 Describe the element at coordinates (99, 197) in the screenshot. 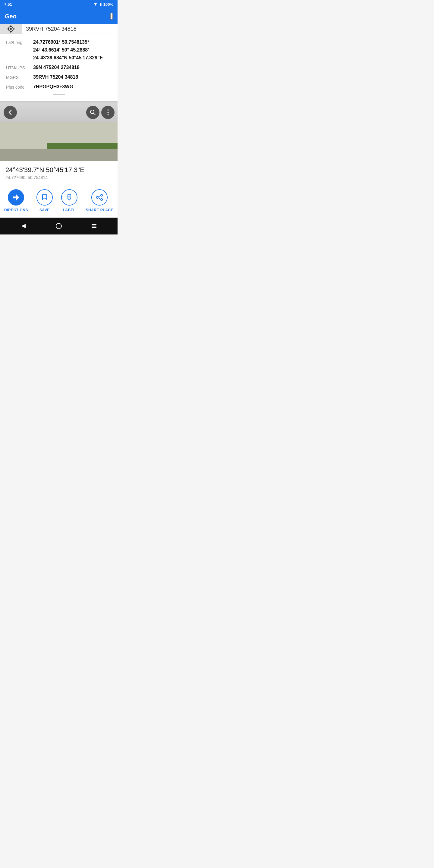

I see `share-circle` at that location.